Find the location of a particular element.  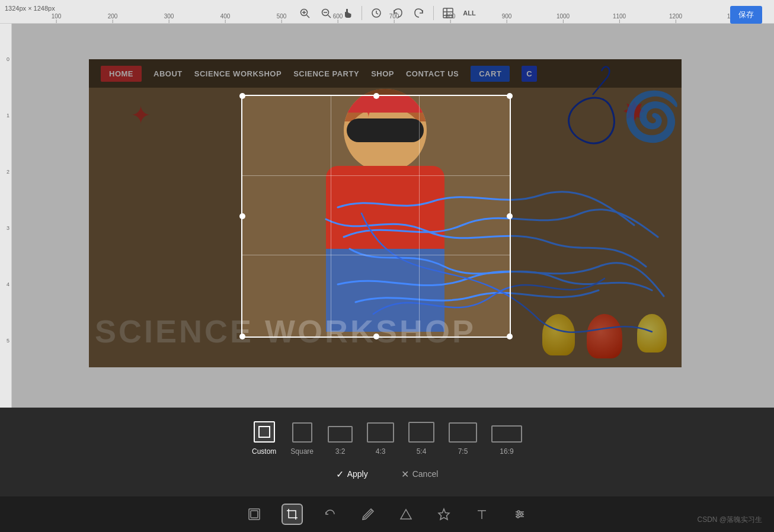

crop-ratio-bar: Custom Square 3:2 4:3 5:4 is located at coordinates (387, 438).